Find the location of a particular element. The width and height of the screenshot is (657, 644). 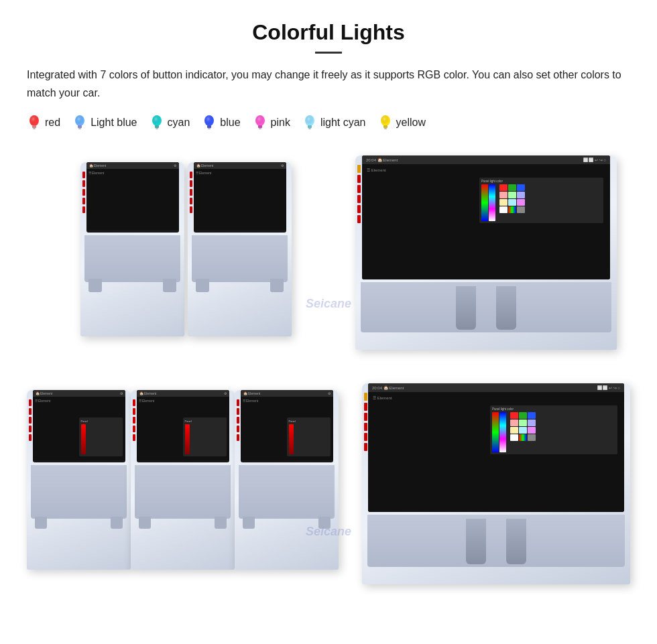

color-panel-bottom: Panel light color is located at coordinates (554, 430).